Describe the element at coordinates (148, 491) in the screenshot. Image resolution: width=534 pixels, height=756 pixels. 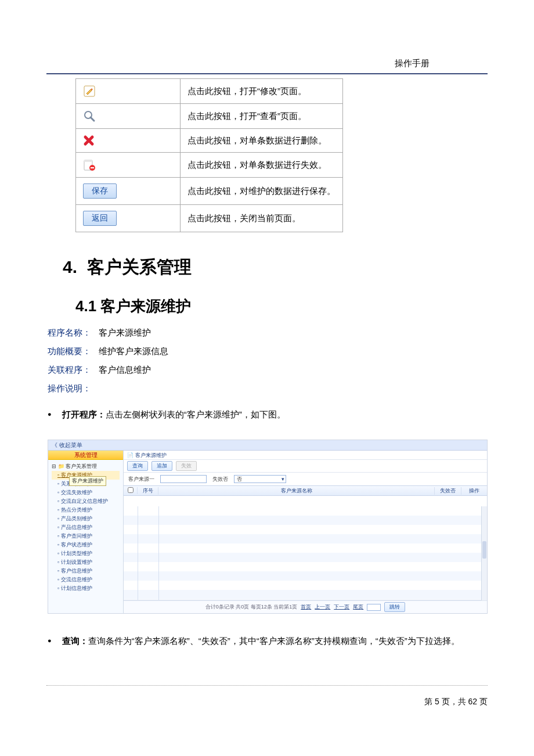
I see `col-seq: 序号` at that location.